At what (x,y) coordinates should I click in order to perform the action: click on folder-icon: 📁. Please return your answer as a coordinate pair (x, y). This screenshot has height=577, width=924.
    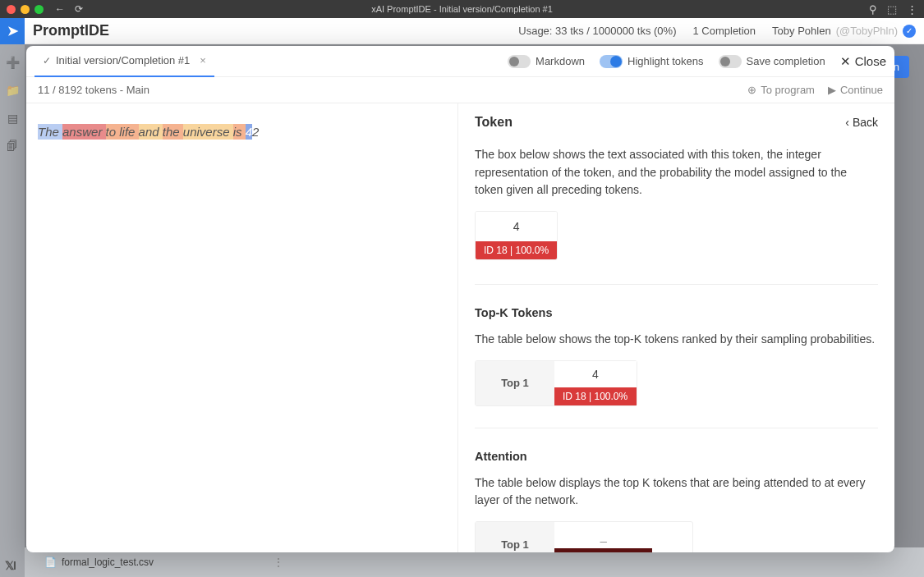
    Looking at the image, I should click on (13, 90).